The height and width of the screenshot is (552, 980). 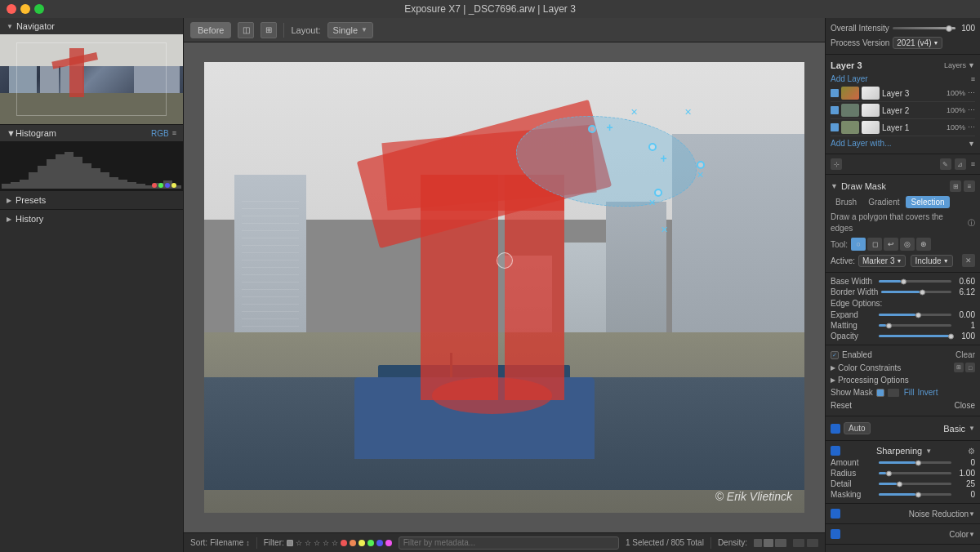 What do you see at coordinates (900, 483) in the screenshot?
I see `detail-thumb` at bounding box center [900, 483].